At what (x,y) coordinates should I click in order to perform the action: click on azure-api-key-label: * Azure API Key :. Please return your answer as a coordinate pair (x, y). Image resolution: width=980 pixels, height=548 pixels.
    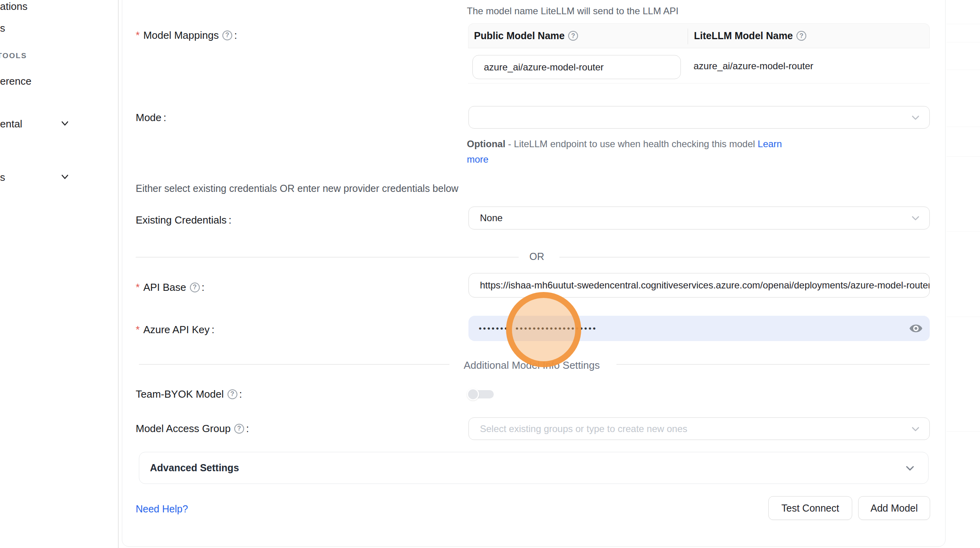
    Looking at the image, I should click on (175, 330).